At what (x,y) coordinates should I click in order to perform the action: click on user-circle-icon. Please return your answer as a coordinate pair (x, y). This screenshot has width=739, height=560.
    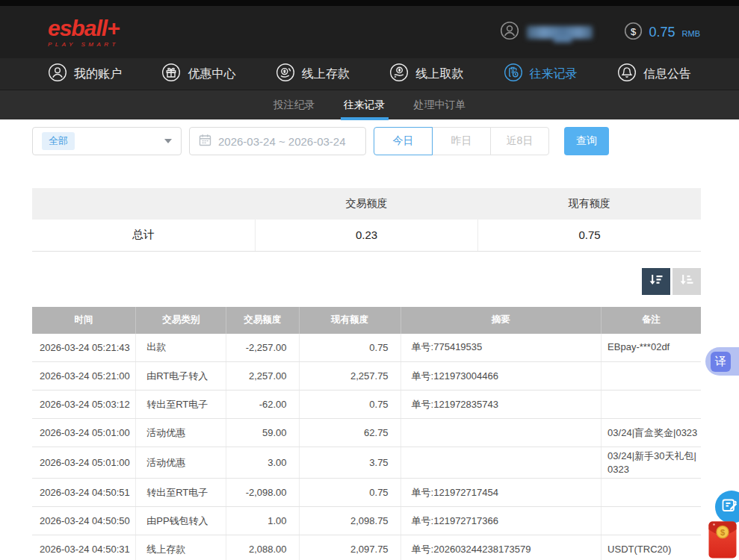
    Looking at the image, I should click on (58, 74).